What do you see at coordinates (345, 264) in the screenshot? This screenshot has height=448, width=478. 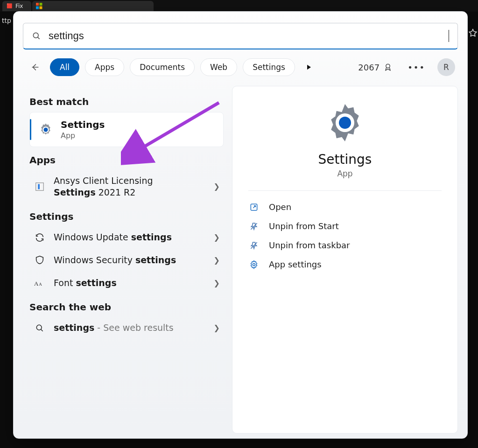 I see `action-app-settings: App settings` at bounding box center [345, 264].